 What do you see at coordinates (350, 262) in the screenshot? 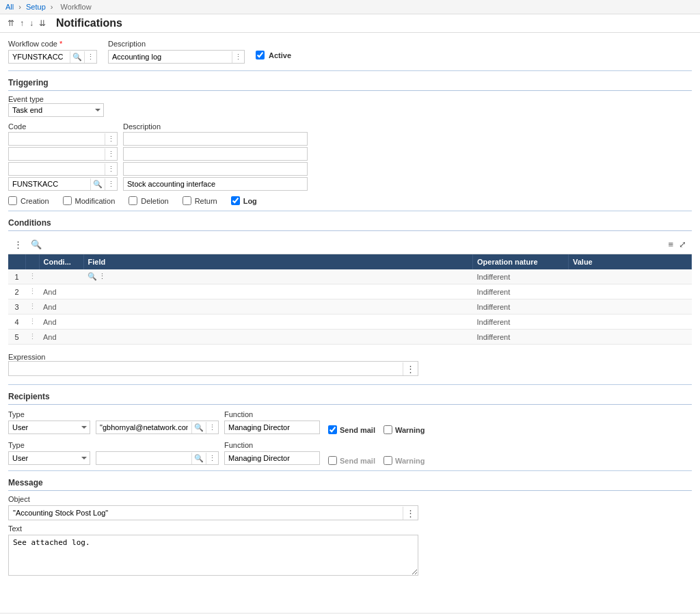
I see `conditions-table-head: Condi... Field Operation nature Value` at bounding box center [350, 262].